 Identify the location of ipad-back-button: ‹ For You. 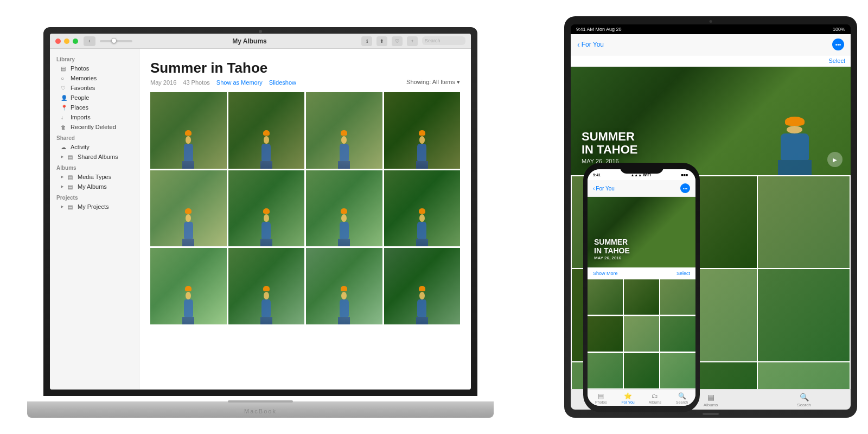
(590, 44).